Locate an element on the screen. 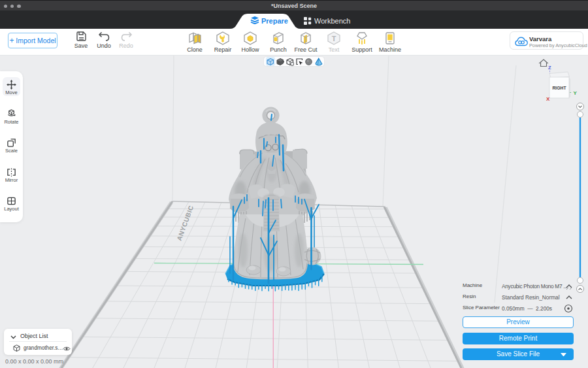 This screenshot has width=588, height=368. svg-text: T is located at coordinates (335, 39).